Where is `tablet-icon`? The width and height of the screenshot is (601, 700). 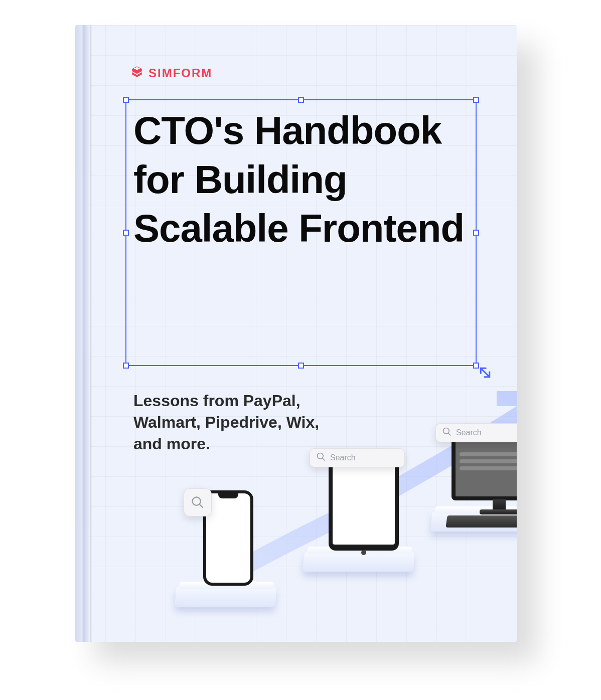
tablet-icon is located at coordinates (364, 503).